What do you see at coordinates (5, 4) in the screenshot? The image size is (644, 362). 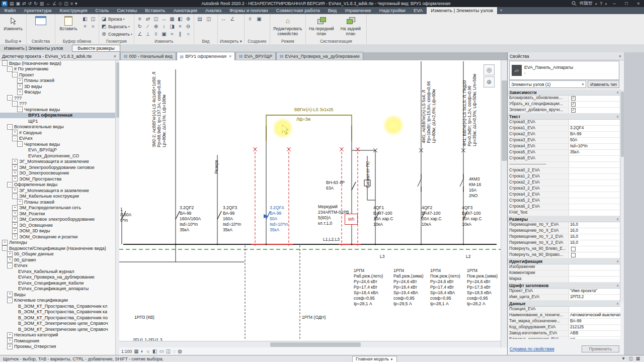 I see `revit-logo-icon: R` at bounding box center [5, 4].